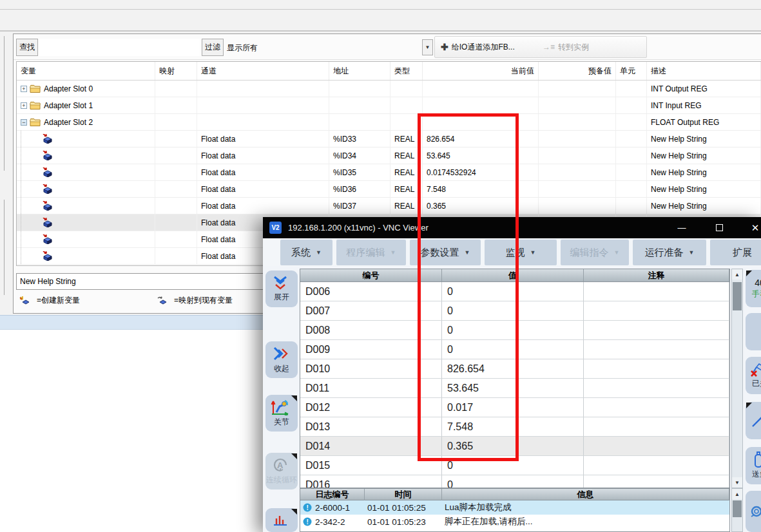 This screenshot has height=532, width=761. I want to click on menu-item-扩展: 扩展, so click(736, 252).